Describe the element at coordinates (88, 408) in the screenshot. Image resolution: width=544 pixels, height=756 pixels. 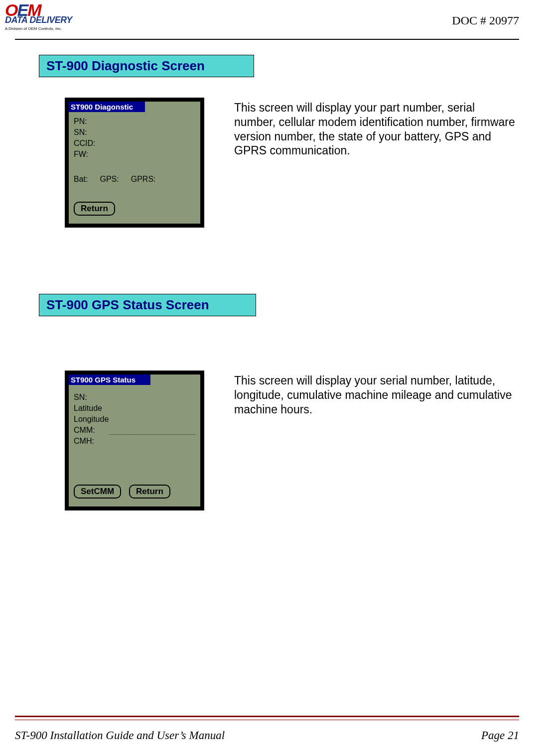
I see `field-latitude: Latitude` at that location.